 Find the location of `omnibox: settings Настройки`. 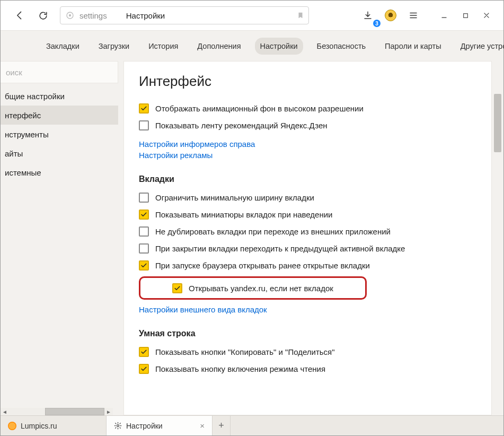

omnibox: settings Настройки is located at coordinates (184, 15).